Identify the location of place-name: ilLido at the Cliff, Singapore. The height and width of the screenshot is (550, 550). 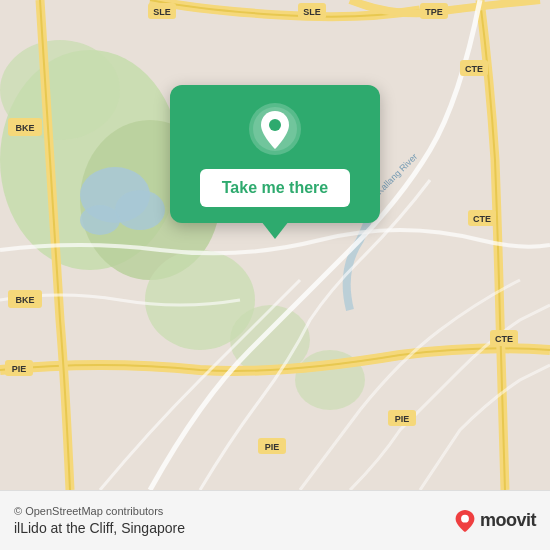
(100, 528).